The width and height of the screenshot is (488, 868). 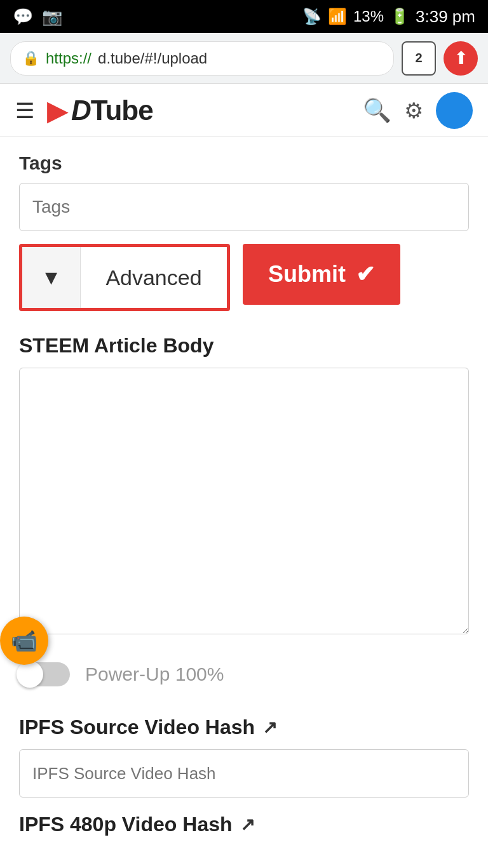 I want to click on app-header: ☰ ▶ DTube 🔍 ⚙, so click(x=244, y=110).